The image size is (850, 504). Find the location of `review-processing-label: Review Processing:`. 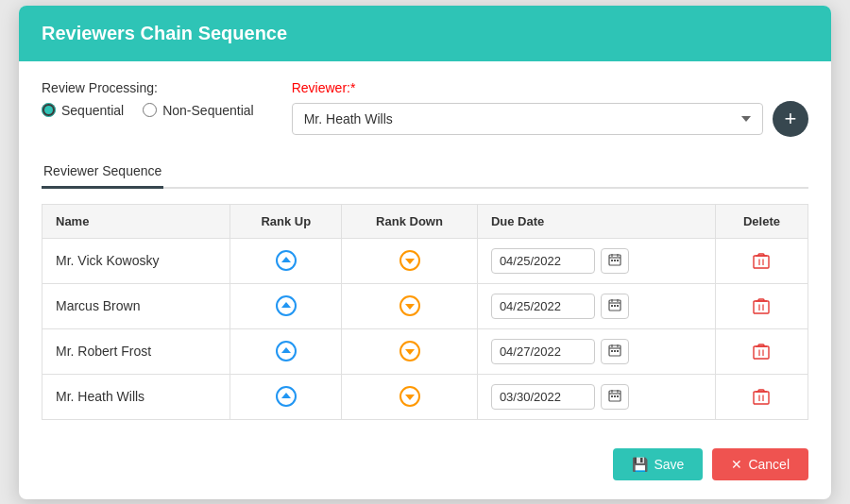

review-processing-label: Review Processing: is located at coordinates (147, 88).